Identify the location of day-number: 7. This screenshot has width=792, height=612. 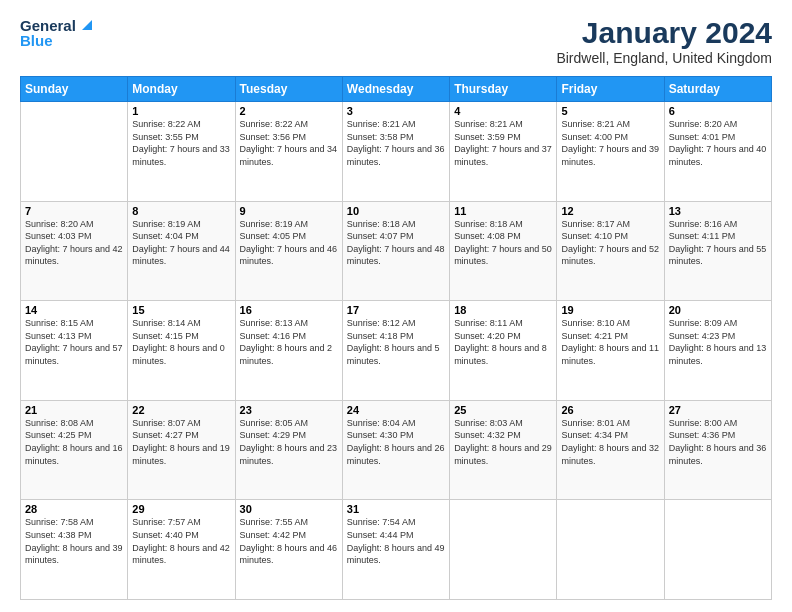
(74, 211).